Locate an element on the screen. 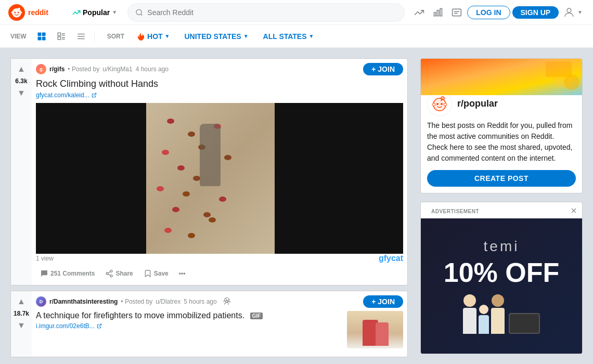 The height and width of the screenshot is (364, 593). black-left is located at coordinates (91, 178).